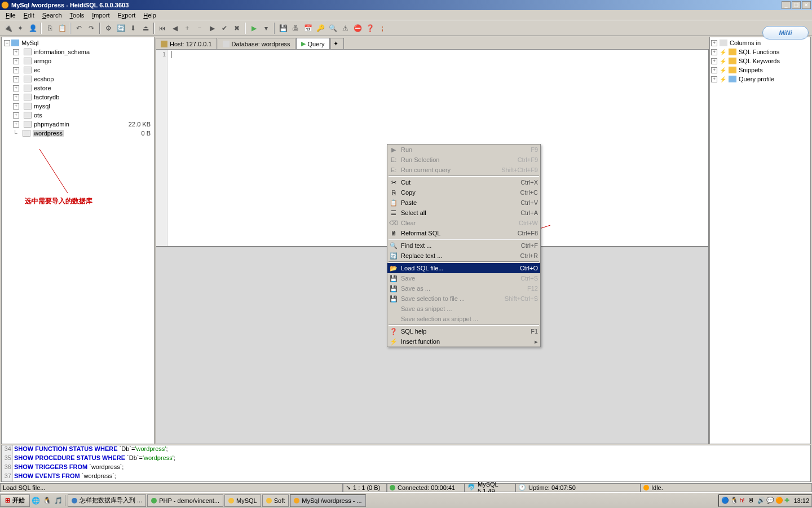 The height and width of the screenshot is (508, 812). I want to click on tree-item-mysql: +mysql, so click(78, 106).